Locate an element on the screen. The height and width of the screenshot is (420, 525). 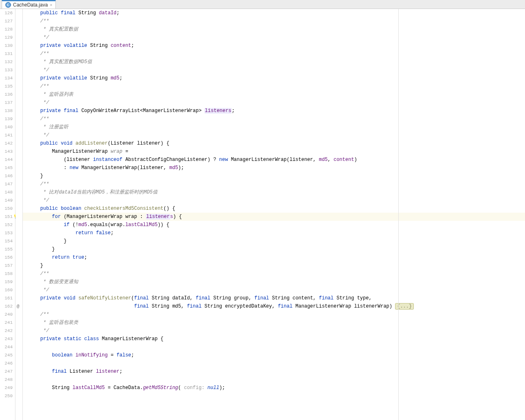
code-line: public void addListener(Listener listene… is located at coordinates (277, 143).